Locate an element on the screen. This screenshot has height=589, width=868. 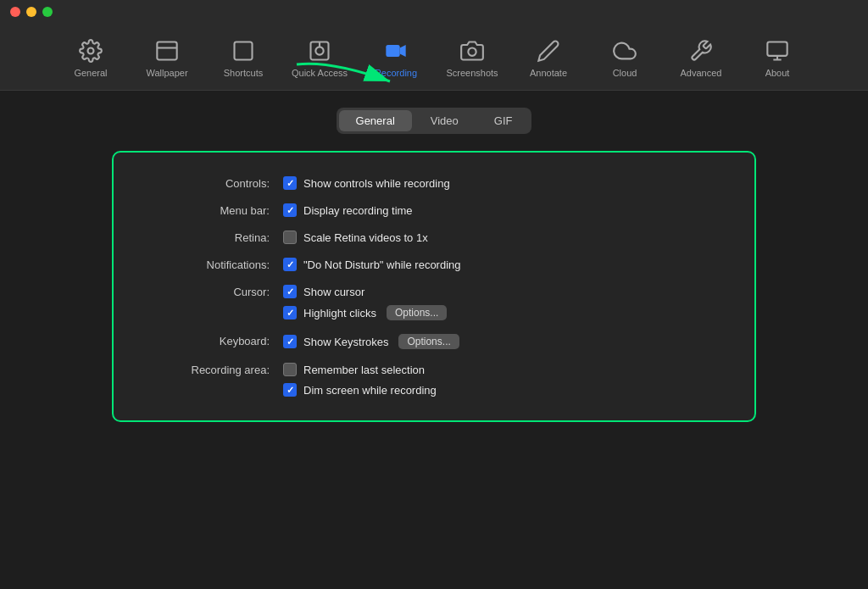
check-label-6-1: Dim screen while recording is located at coordinates (370, 390).